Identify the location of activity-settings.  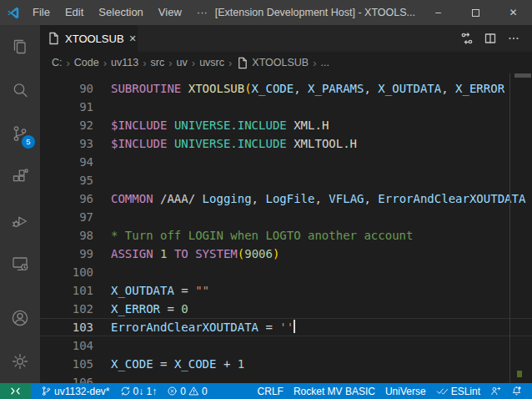
(20, 361).